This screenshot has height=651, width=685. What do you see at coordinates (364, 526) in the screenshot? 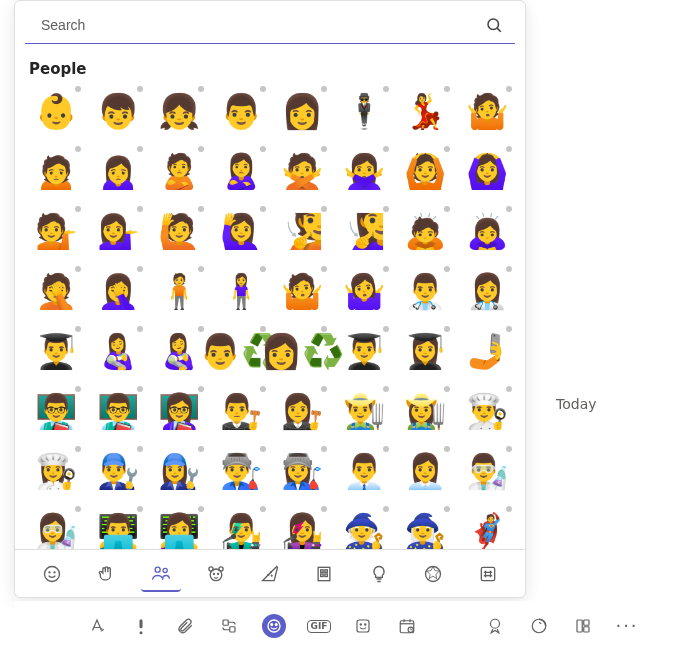
I see `emoji-cell: 🧙` at bounding box center [364, 526].